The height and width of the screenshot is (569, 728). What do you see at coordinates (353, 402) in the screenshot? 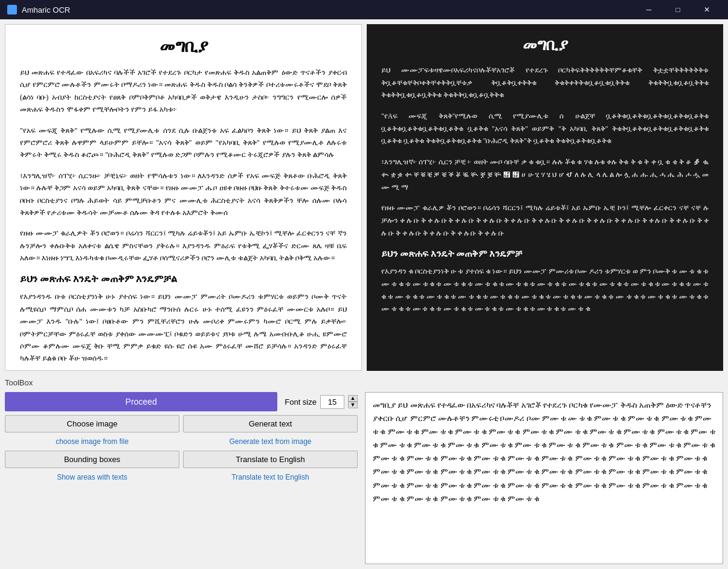
I see `font-size-spinner: ▲ ▼` at bounding box center [353, 402].